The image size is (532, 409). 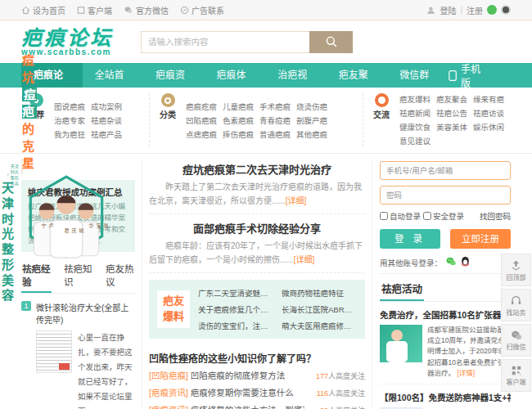 I want to click on quicknav-link: 祛疤公告, so click(x=452, y=113).